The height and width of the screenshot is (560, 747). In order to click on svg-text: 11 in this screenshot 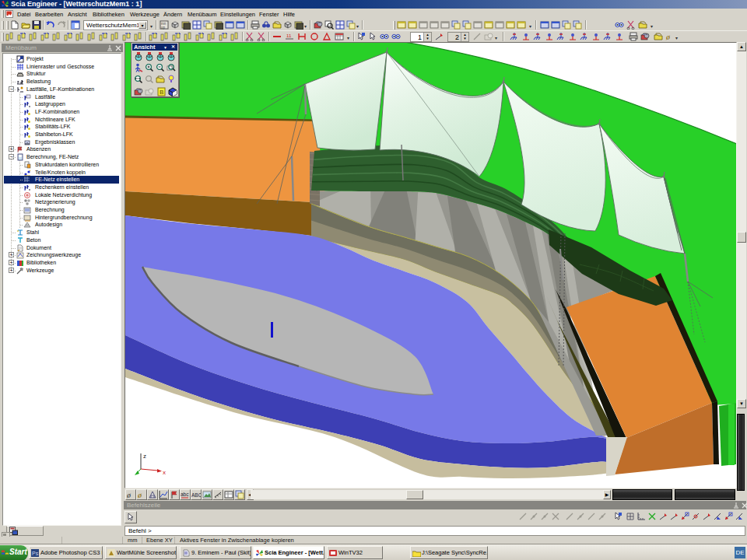, I will do `click(289, 36)`.